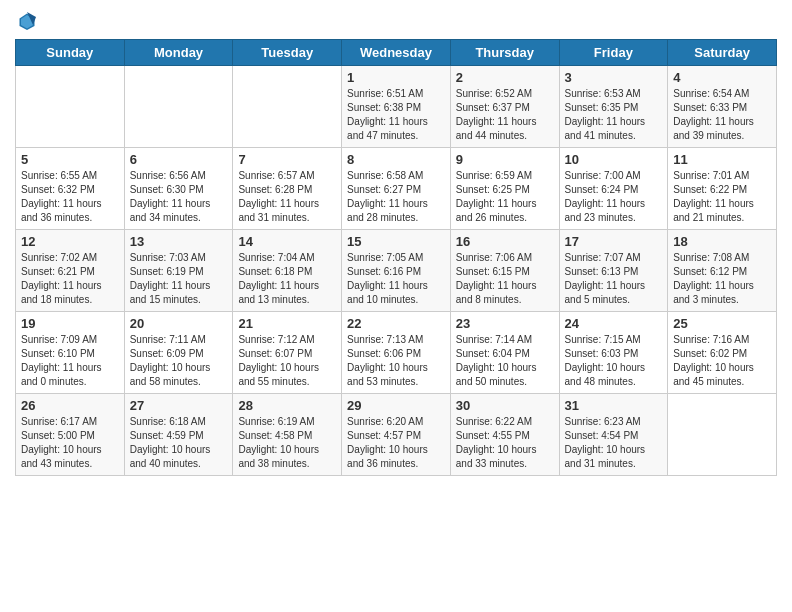  What do you see at coordinates (396, 406) in the screenshot?
I see `day-number: 29` at bounding box center [396, 406].